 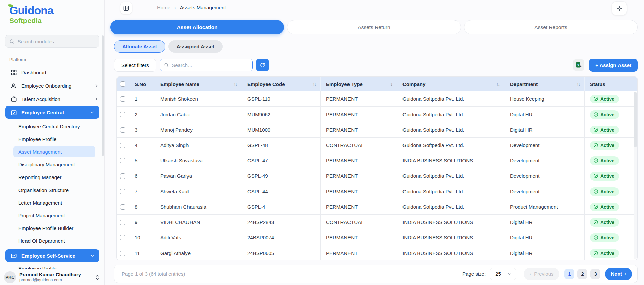 What do you see at coordinates (18, 60) in the screenshot?
I see `platform-section-label: Platform` at bounding box center [18, 60].